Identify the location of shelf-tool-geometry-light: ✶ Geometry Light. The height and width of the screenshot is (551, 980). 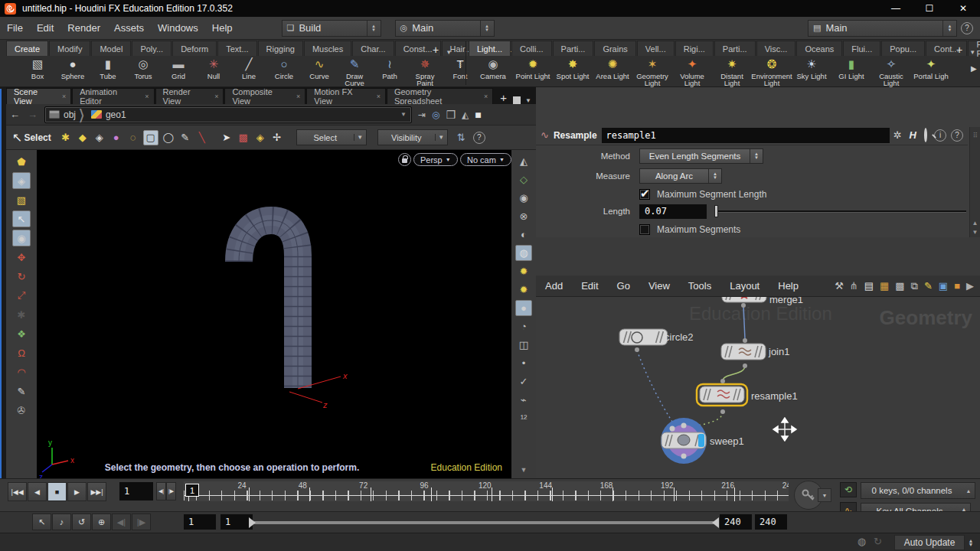
(652, 72).